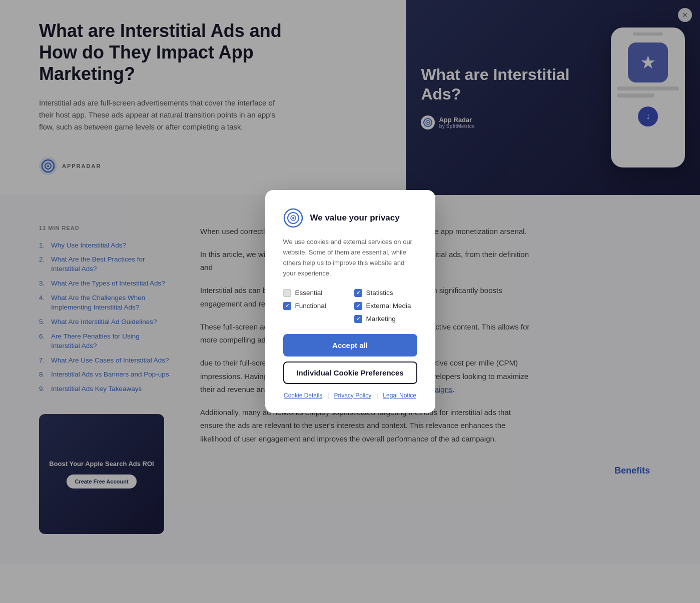  Describe the element at coordinates (352, 396) in the screenshot. I see `privacy-policy-link: Privacy Policy` at that location.